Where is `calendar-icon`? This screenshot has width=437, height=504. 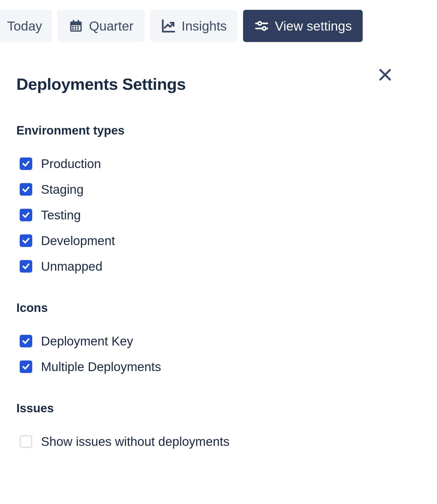 calendar-icon is located at coordinates (76, 26).